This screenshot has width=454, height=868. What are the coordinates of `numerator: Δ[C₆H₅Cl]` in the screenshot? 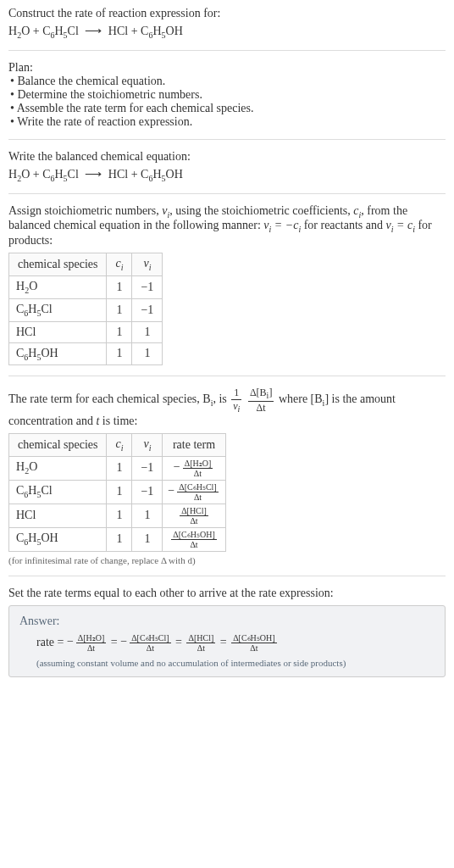 It's located at (197, 487).